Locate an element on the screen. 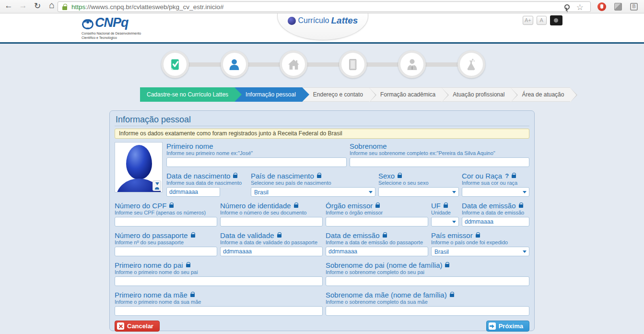  high-contrast-button is located at coordinates (556, 20).